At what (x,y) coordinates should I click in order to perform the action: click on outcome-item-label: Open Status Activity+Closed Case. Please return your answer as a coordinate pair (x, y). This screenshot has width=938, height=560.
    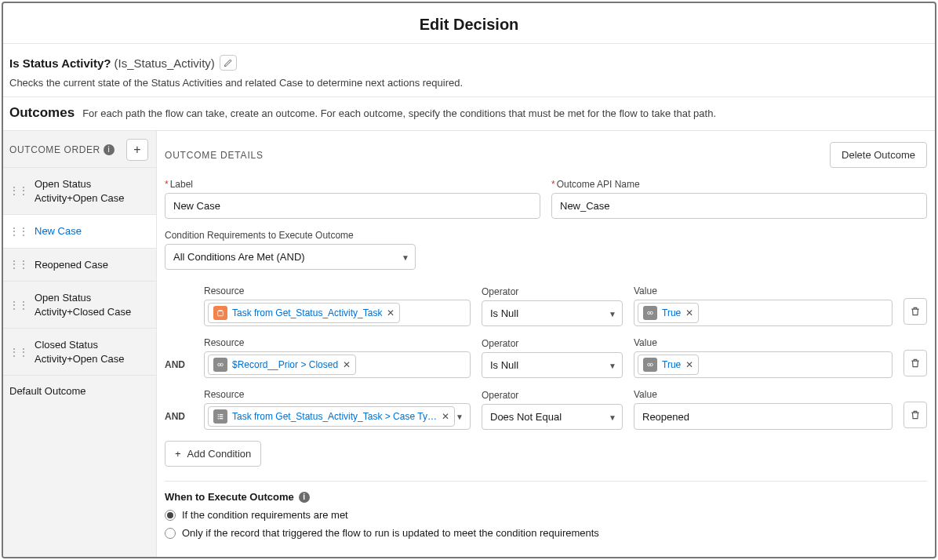
    Looking at the image, I should click on (91, 304).